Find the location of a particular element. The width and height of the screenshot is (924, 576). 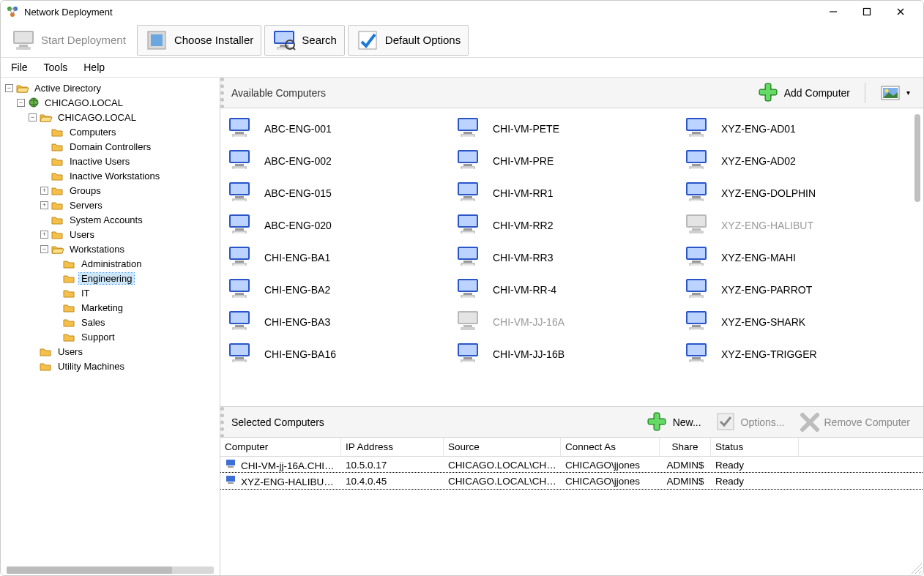

computer-item: XYZ-ENG-PARROT is located at coordinates (794, 290).